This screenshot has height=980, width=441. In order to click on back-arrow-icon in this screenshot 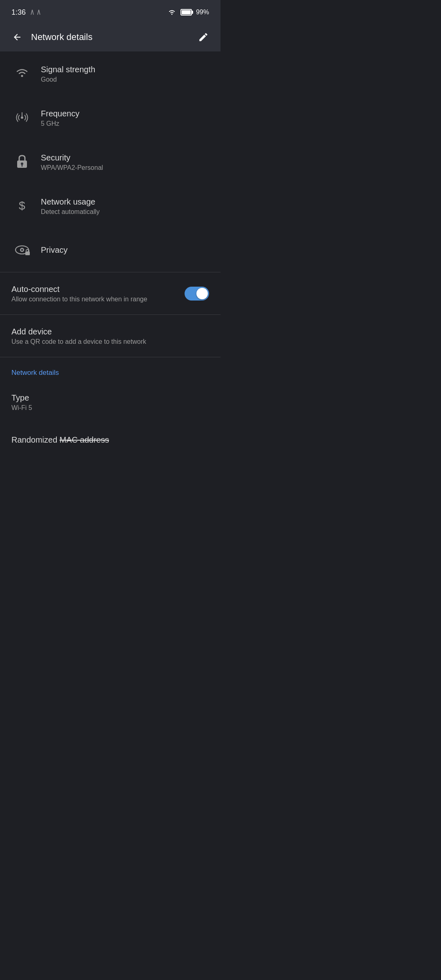, I will do `click(17, 37)`.